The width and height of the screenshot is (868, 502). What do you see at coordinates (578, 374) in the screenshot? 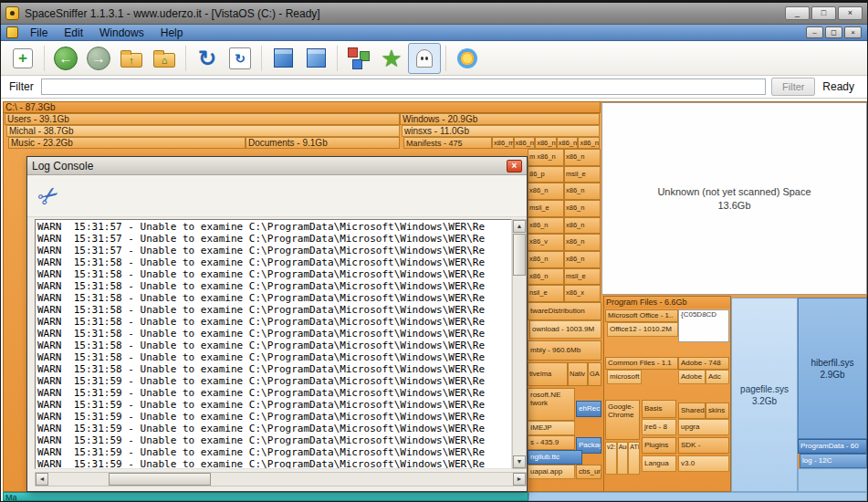
I see `treemap-box-nativ: Nativ` at bounding box center [578, 374].